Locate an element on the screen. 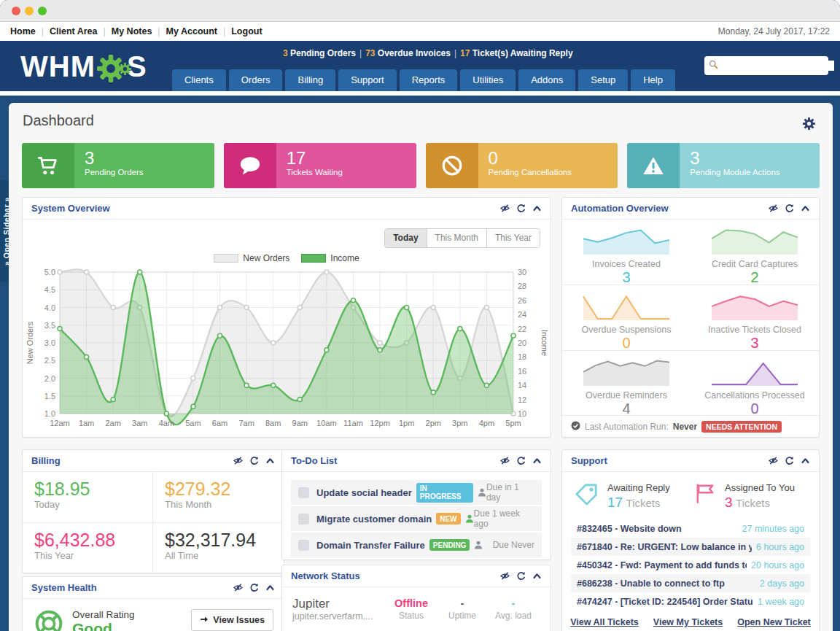  menubar-link-home: Home is located at coordinates (23, 31).